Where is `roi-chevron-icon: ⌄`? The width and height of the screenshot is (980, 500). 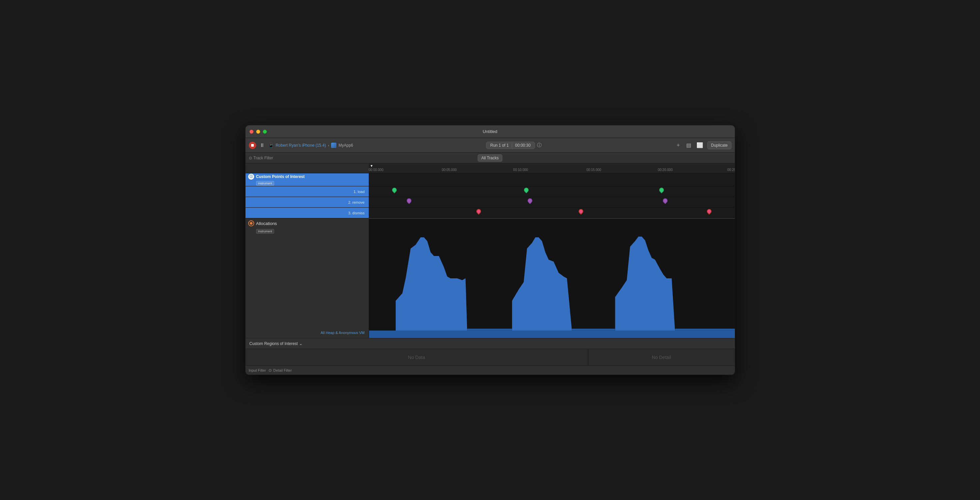 roi-chevron-icon: ⌄ is located at coordinates (301, 343).